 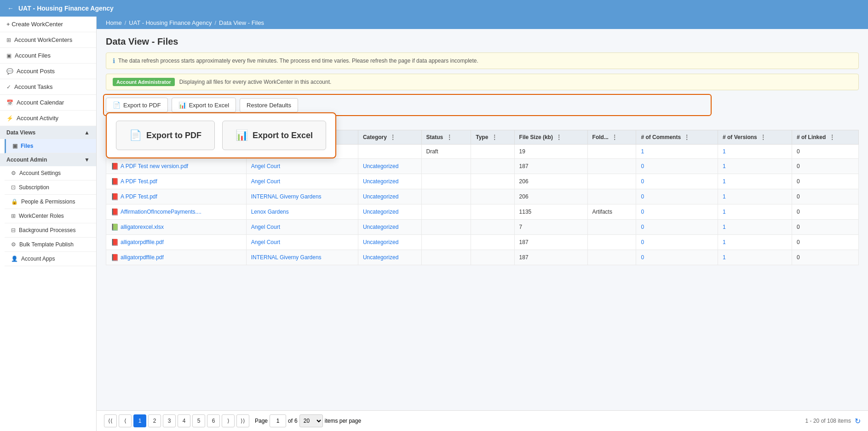 I want to click on big-export-pdf-button: 📄 Export to PDF, so click(x=166, y=135).